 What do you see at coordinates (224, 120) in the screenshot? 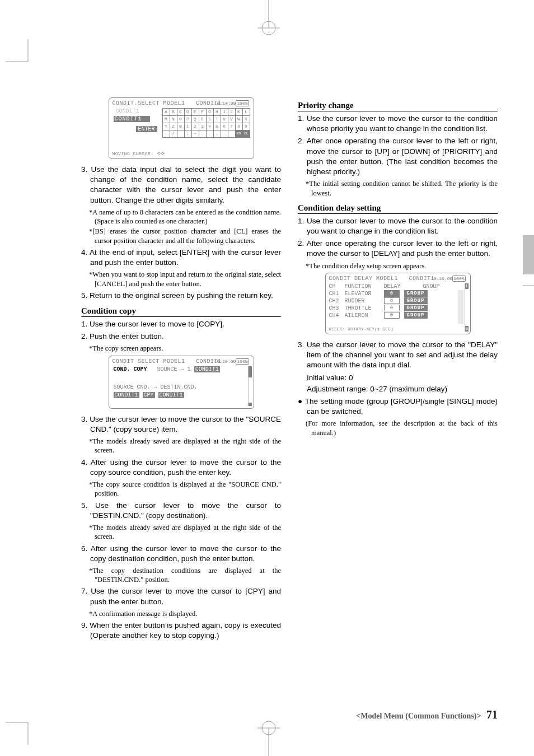
I see `char-cell: U` at bounding box center [224, 120].